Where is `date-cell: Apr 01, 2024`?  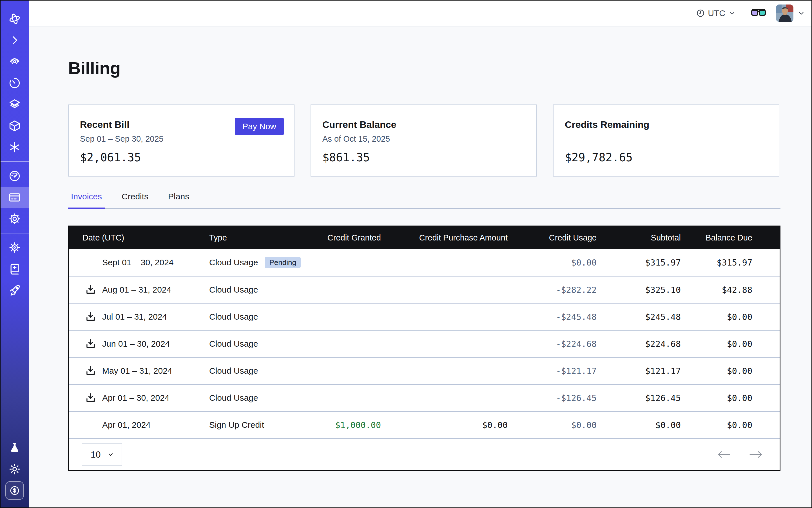
date-cell: Apr 01, 2024 is located at coordinates (136, 425).